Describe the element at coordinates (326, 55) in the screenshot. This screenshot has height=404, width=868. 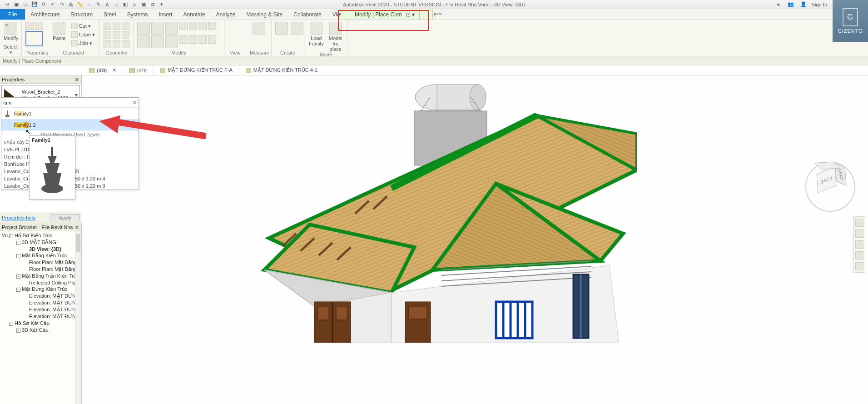
I see `panel-mode-label: Mode` at that location.